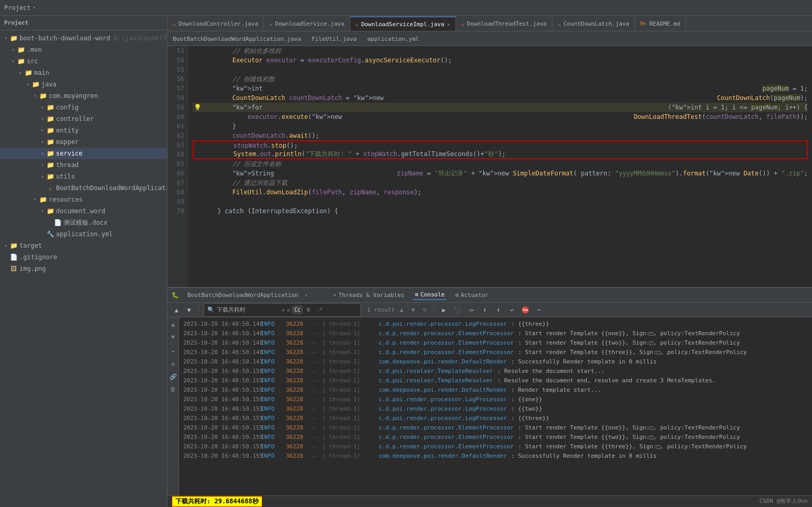  Describe the element at coordinates (84, 119) in the screenshot. I see `sidebar-item: ▾ 📁 controller` at that location.